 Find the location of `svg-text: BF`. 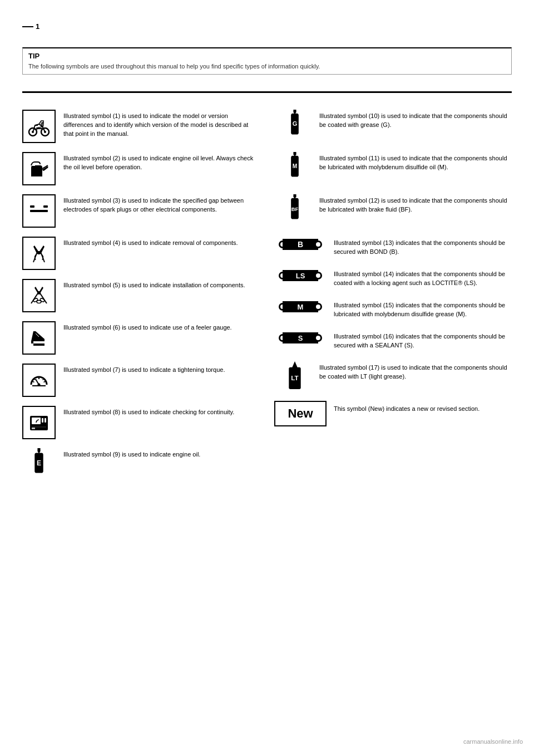

svg-text: BF is located at coordinates (295, 209).